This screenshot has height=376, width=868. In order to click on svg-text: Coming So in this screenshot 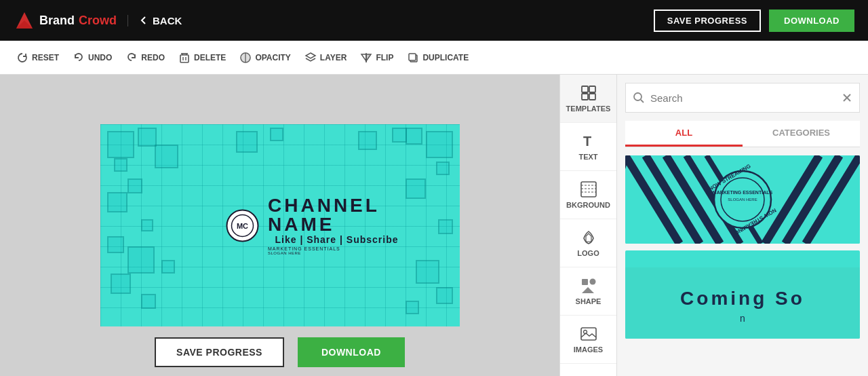, I will do `click(743, 299)`.